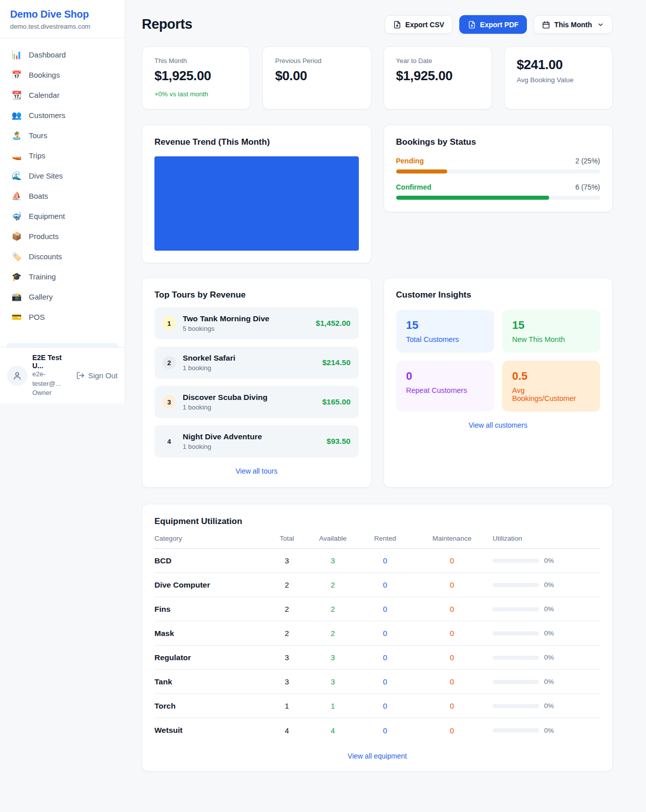 This screenshot has height=812, width=646. I want to click on sidebar-item-dive-sites: 🌊 Dive Sites, so click(63, 176).